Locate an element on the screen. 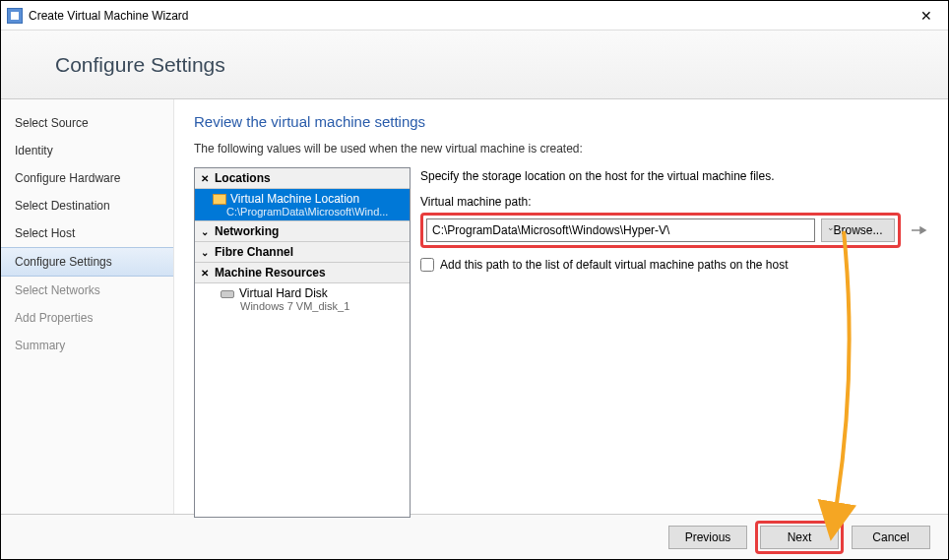  folder-icon is located at coordinates (220, 199).